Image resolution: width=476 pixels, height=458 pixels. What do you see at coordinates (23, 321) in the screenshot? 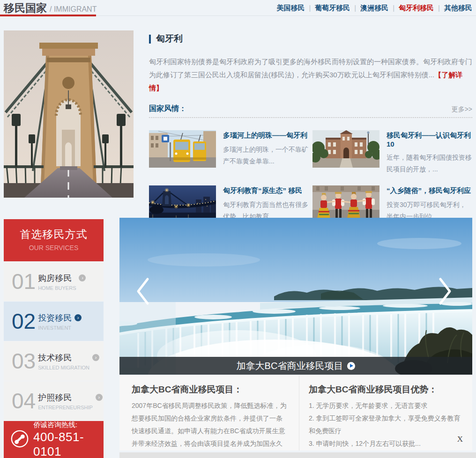
I see `service-number: 02` at bounding box center [23, 321].